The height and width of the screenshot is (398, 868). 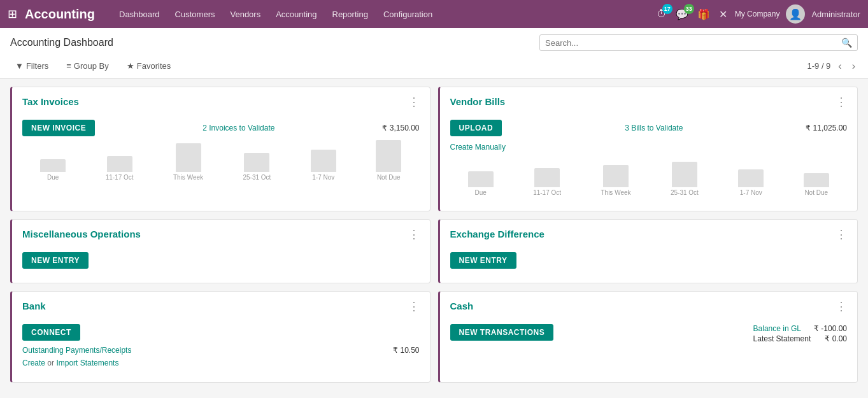 I want to click on vendor-bills-validate-link: 3 Bills to Validate, so click(x=653, y=128).